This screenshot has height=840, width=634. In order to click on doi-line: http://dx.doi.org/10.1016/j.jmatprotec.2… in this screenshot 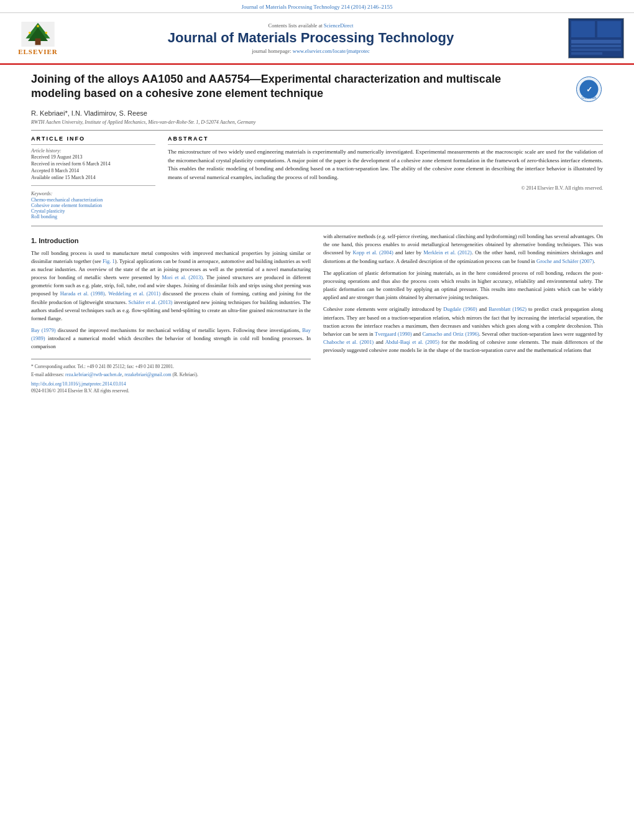, I will do `click(171, 384)`.